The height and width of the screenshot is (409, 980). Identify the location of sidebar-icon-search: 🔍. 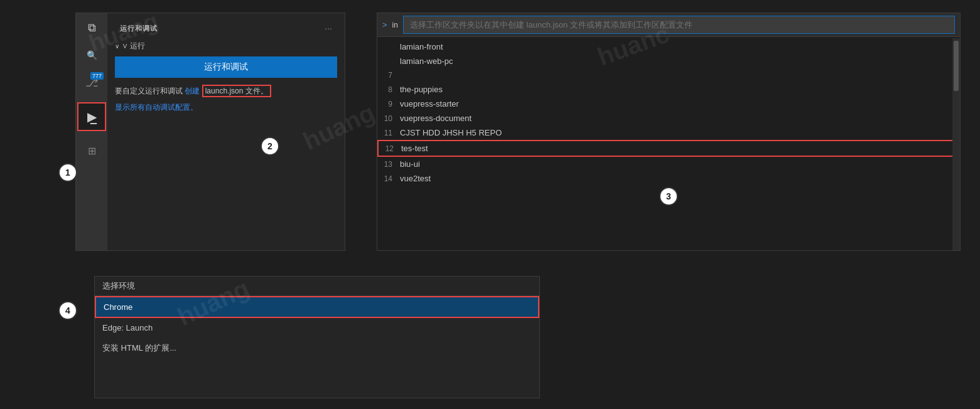
(92, 55).